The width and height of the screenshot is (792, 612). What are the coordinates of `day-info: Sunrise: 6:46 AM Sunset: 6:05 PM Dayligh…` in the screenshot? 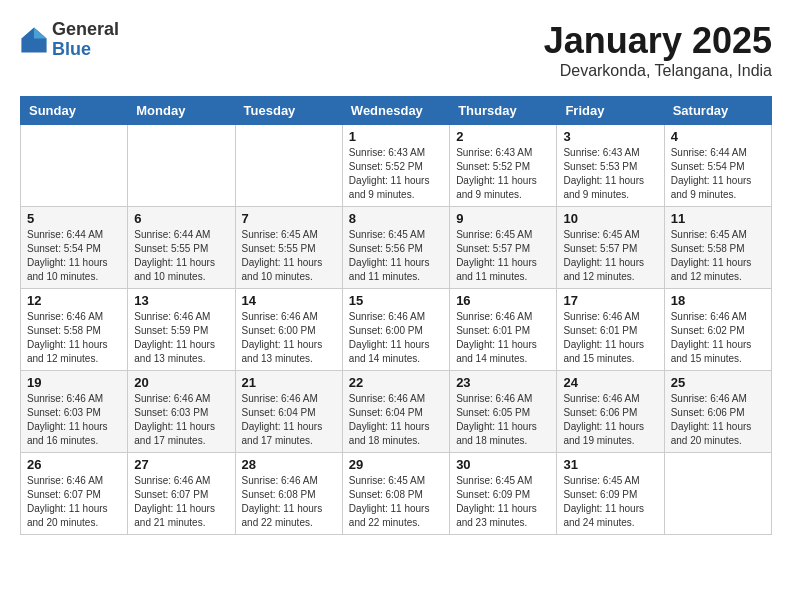 It's located at (503, 420).